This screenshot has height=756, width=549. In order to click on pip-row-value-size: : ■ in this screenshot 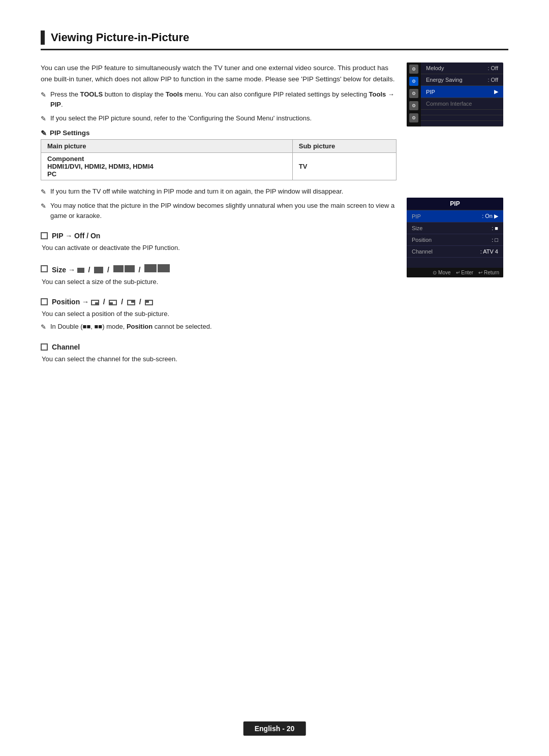, I will do `click(495, 228)`.